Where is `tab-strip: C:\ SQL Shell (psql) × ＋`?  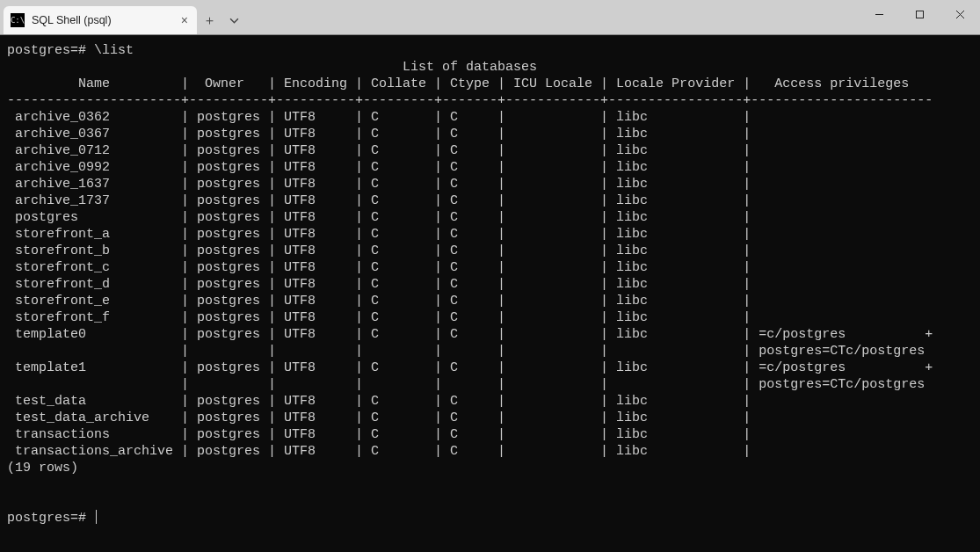
tab-strip: C:\ SQL Shell (psql) × ＋ is located at coordinates (123, 18).